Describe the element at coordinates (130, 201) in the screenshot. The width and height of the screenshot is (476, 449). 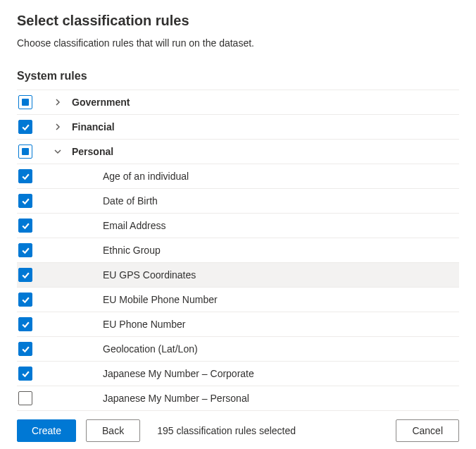
I see `item-label: Date of Birth` at that location.